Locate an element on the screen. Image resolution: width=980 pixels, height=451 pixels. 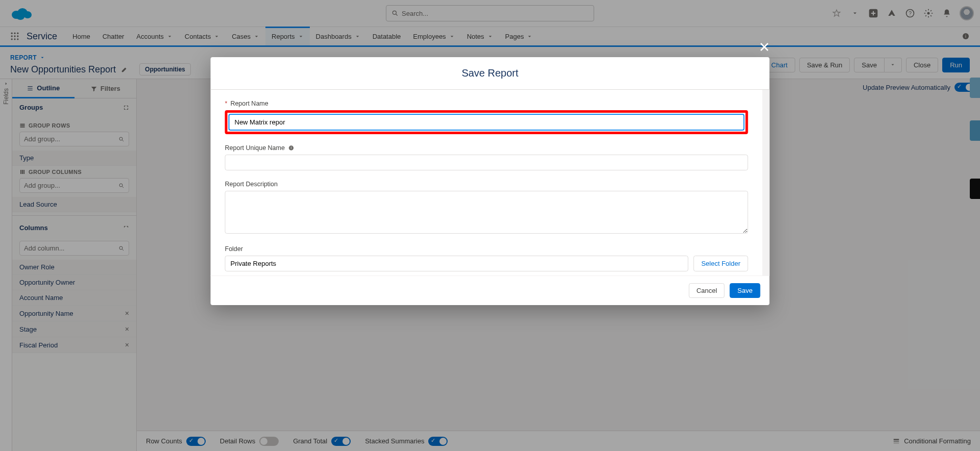
svg-text: i is located at coordinates (291, 148).